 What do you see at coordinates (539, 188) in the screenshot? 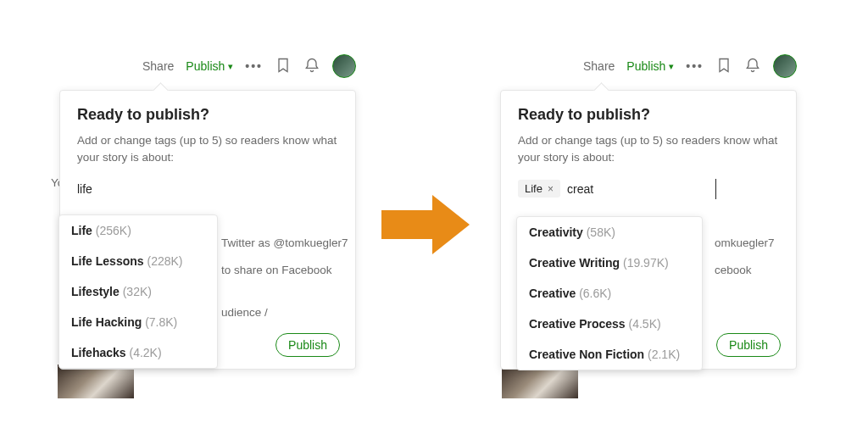
I see `tag-chip: Life ×` at bounding box center [539, 188].